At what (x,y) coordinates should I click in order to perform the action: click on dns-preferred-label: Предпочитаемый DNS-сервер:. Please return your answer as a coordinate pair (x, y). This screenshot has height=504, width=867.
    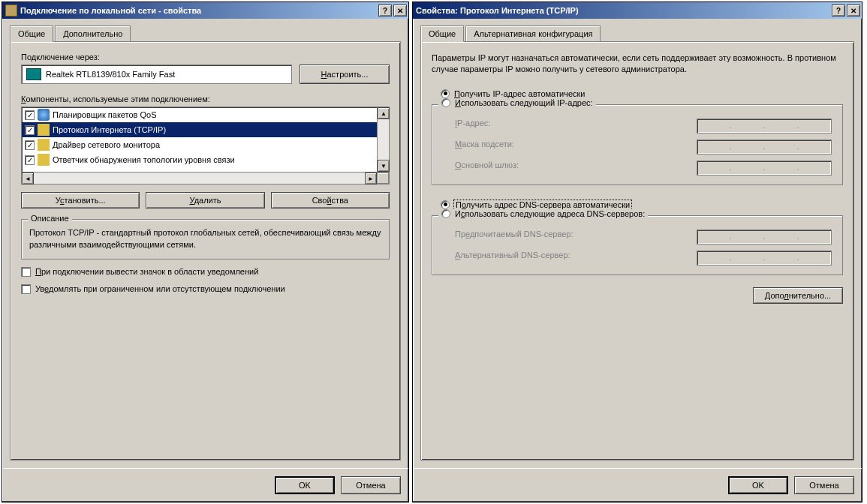
    Looking at the image, I should click on (571, 237).